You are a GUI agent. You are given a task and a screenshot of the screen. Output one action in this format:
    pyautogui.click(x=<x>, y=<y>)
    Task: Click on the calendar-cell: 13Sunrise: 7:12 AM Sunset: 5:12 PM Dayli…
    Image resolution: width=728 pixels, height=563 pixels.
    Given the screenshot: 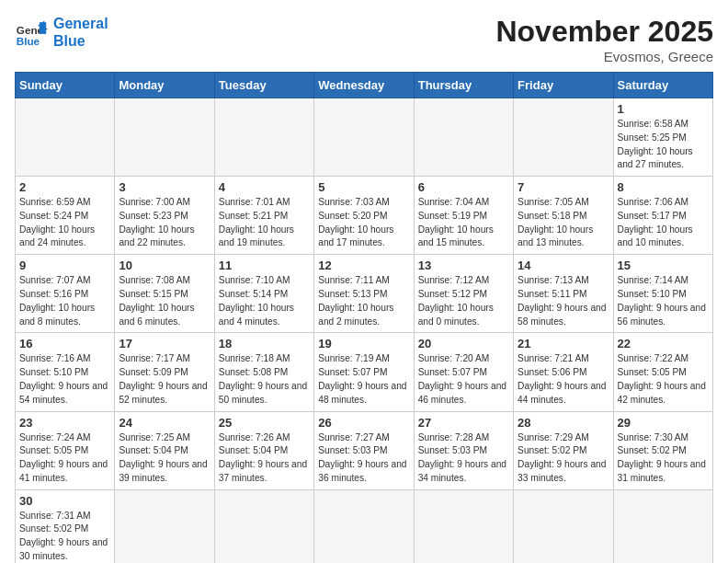 What is the action you would take?
    pyautogui.click(x=463, y=294)
    